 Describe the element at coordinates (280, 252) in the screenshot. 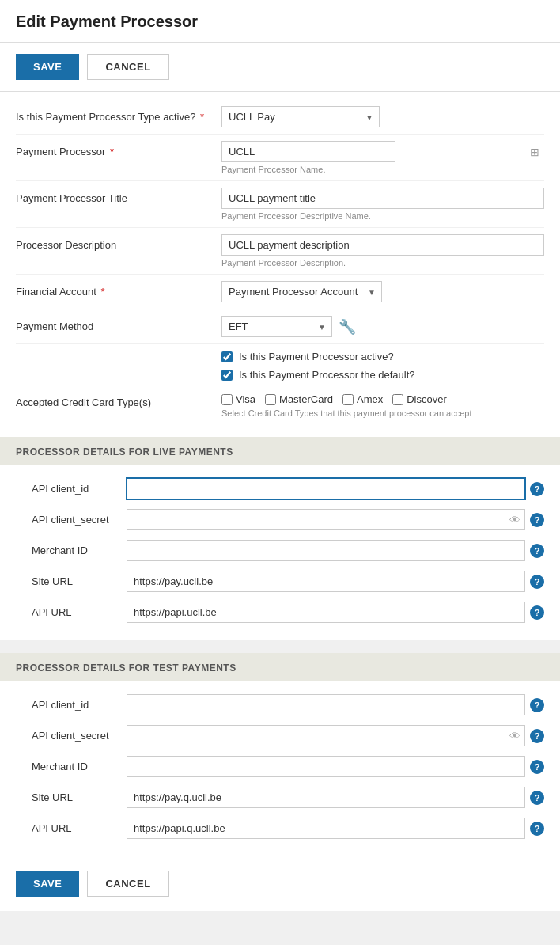

I see `processor-desc-row: Processor Description Payment Processor …` at that location.